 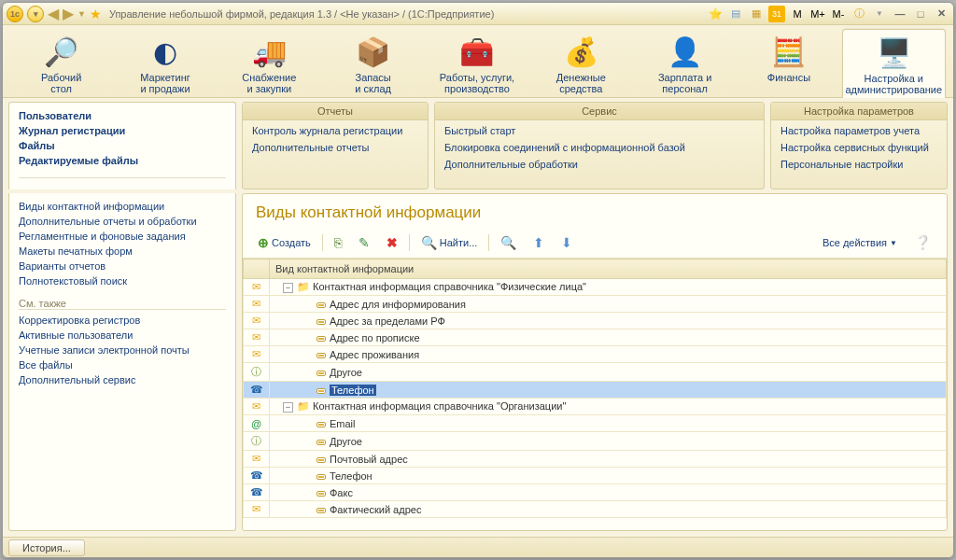 What do you see at coordinates (596, 493) in the screenshot?
I see `table-row: ☎Факс` at bounding box center [596, 493].